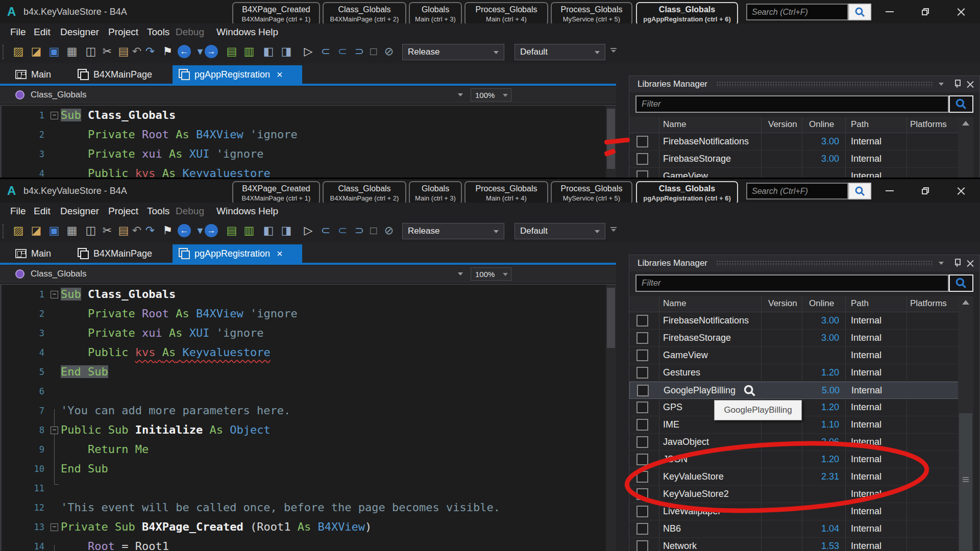 The image size is (980, 551). I want to click on run-icon: ▷, so click(308, 231).